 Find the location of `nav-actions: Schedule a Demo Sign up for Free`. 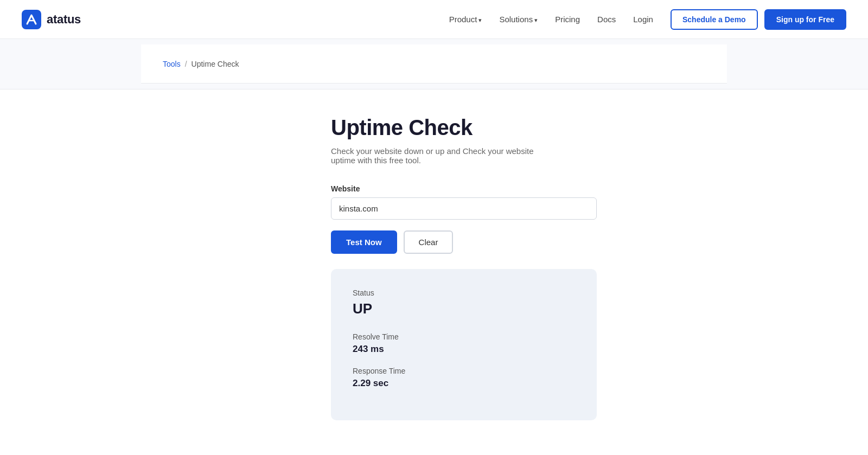

nav-actions: Schedule a Demo Sign up for Free is located at coordinates (758, 20).